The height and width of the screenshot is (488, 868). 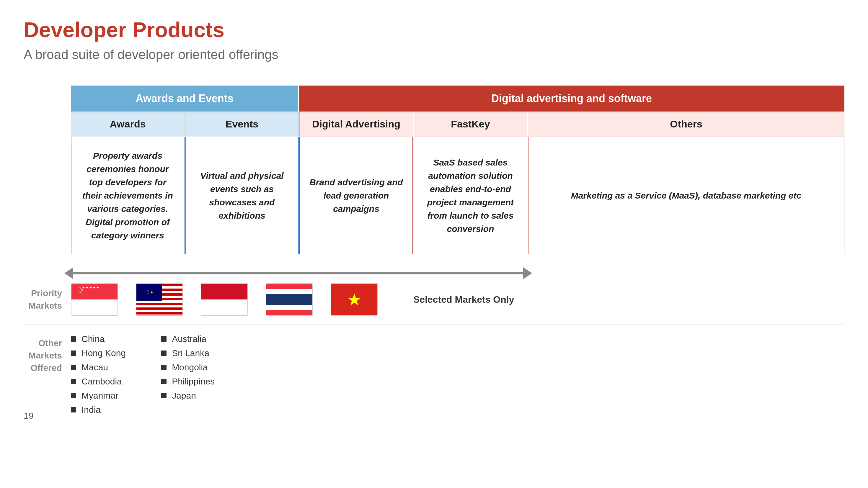 What do you see at coordinates (28, 416) in the screenshot?
I see `page-number: 19` at bounding box center [28, 416].